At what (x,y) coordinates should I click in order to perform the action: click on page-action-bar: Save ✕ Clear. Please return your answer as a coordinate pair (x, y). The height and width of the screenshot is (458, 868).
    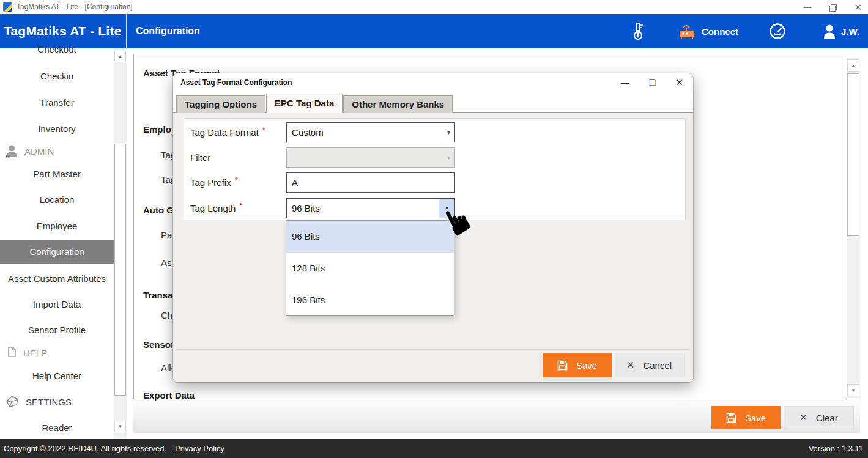
    Looking at the image, I should click on (497, 417).